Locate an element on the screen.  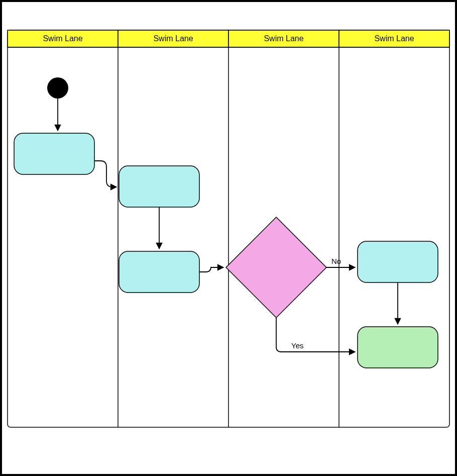
end-task-node is located at coordinates (398, 347).